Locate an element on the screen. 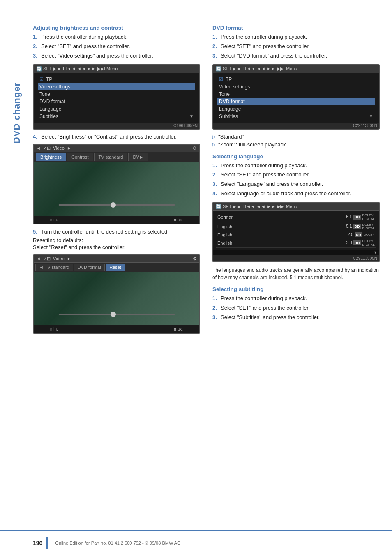 The height and width of the screenshot is (555, 392). step5: 5. Turn the controller until the desired… is located at coordinates (117, 232).